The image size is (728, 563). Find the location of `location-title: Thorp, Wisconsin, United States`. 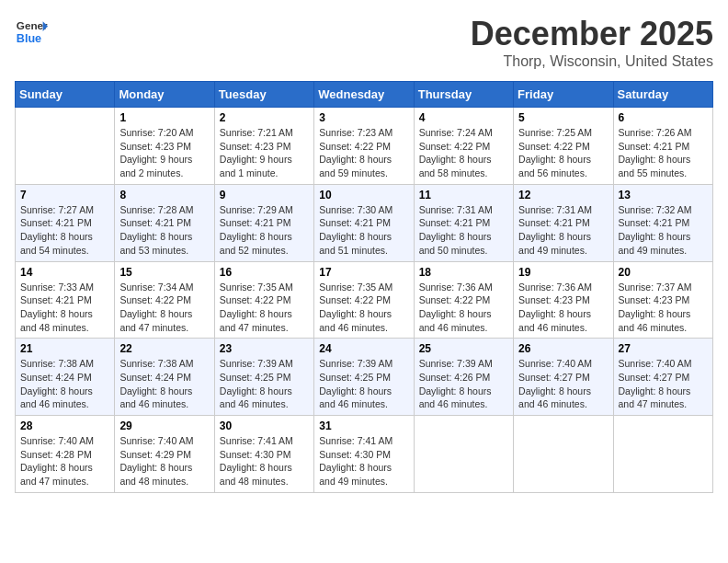

location-title: Thorp, Wisconsin, United States is located at coordinates (592, 62).